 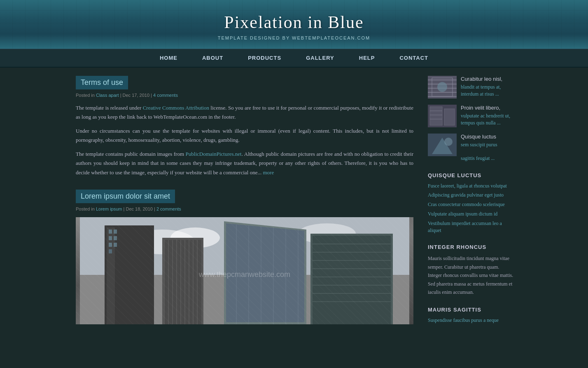 I want to click on post-body-terms: The template is released under Creative …, so click(x=245, y=140).